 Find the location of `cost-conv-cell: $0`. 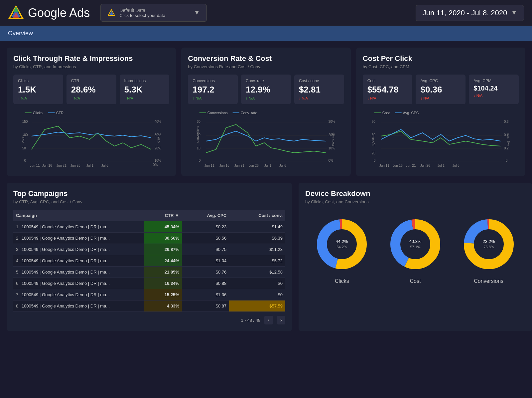

cost-conv-cell: $0 is located at coordinates (257, 295).